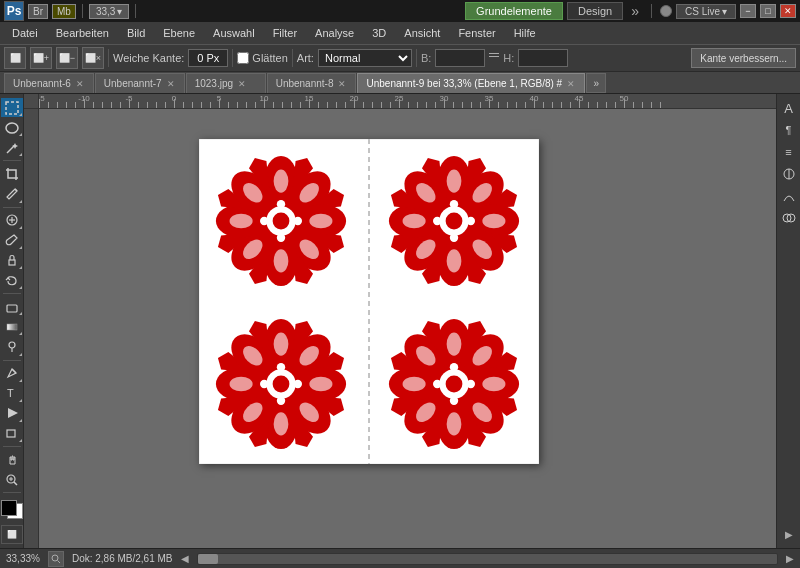 The height and width of the screenshot is (568, 800). Describe the element at coordinates (12, 460) in the screenshot. I see `hand-tool` at that location.